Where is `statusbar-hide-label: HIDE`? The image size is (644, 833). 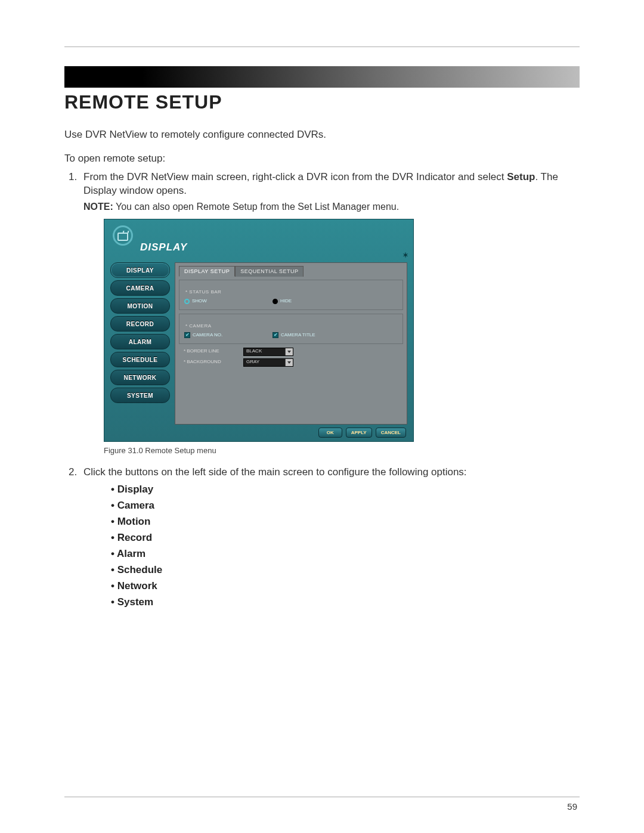 statusbar-hide-label: HIDE is located at coordinates (286, 302).